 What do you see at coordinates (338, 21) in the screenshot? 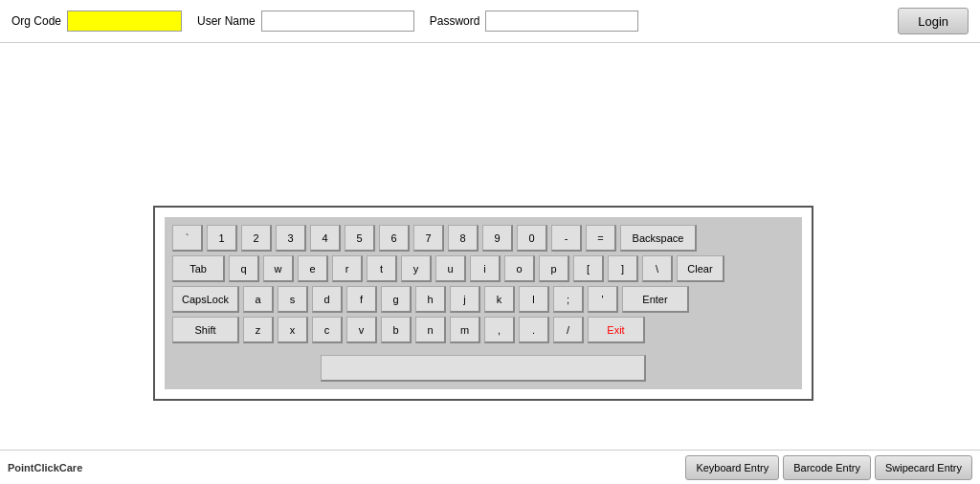
I see `username-input` at bounding box center [338, 21].